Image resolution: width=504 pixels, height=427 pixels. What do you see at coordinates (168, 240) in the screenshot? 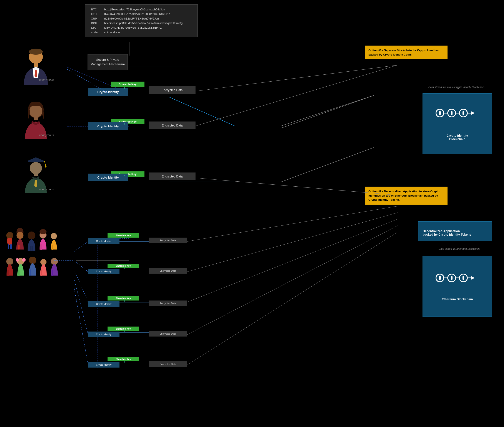
I see `mini-encrypted-data-1: Encrypted Data` at bounding box center [168, 240].